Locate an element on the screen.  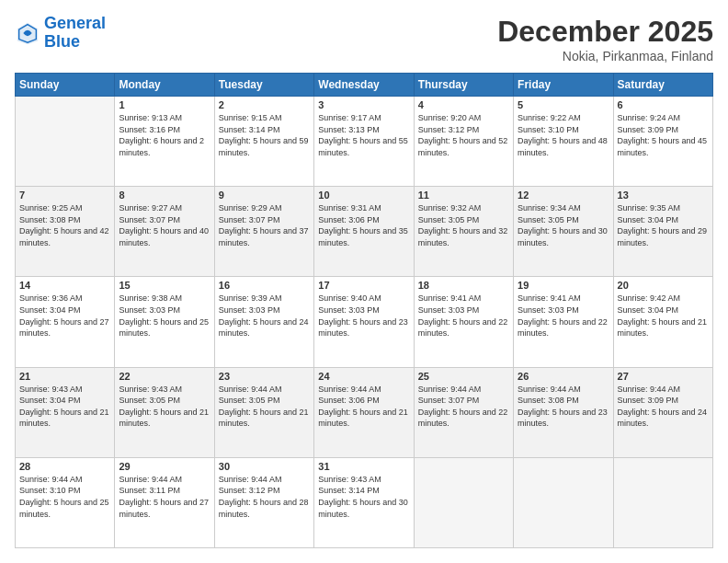
day-number: 21 is located at coordinates (64, 376).